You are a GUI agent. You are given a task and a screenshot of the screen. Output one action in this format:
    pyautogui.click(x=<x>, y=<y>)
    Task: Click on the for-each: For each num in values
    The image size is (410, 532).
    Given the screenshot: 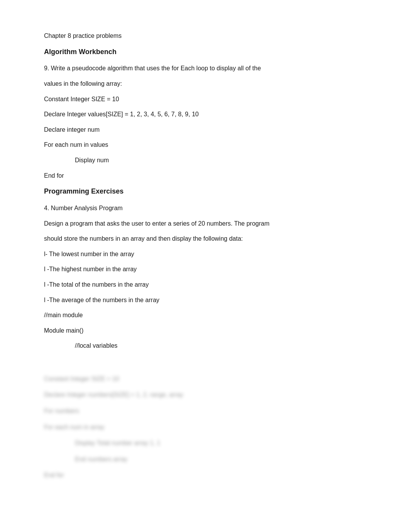 What is the action you would take?
    pyautogui.click(x=205, y=145)
    